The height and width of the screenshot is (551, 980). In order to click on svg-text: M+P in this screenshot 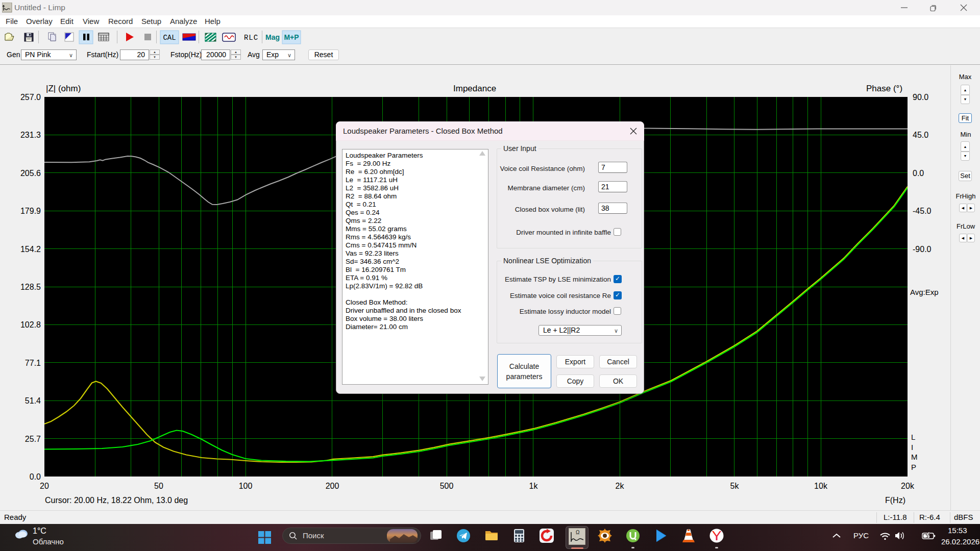, I will do `click(291, 37)`.